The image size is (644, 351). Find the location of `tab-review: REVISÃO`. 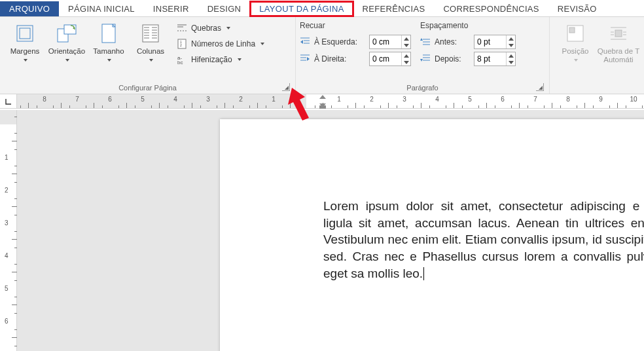

tab-review: REVISÃO is located at coordinates (577, 9).